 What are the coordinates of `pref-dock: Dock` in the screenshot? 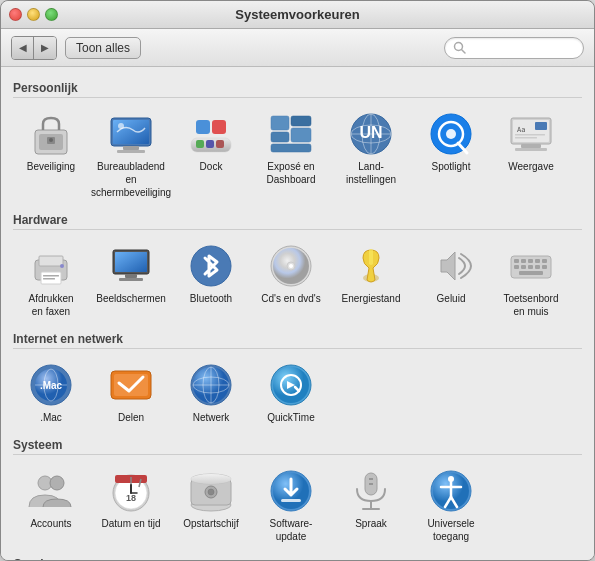 It's located at (211, 154).